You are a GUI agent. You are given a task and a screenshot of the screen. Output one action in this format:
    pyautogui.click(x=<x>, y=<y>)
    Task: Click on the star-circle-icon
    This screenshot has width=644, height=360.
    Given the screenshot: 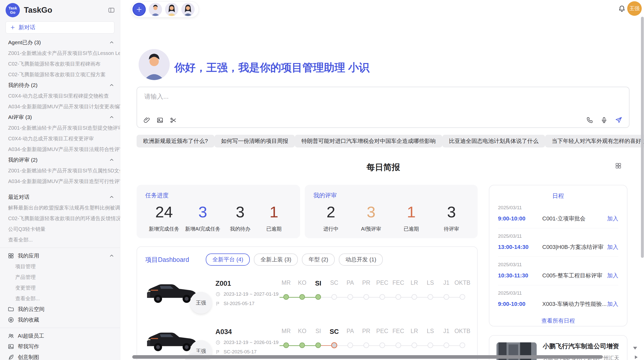 What is the action you would take?
    pyautogui.click(x=11, y=320)
    